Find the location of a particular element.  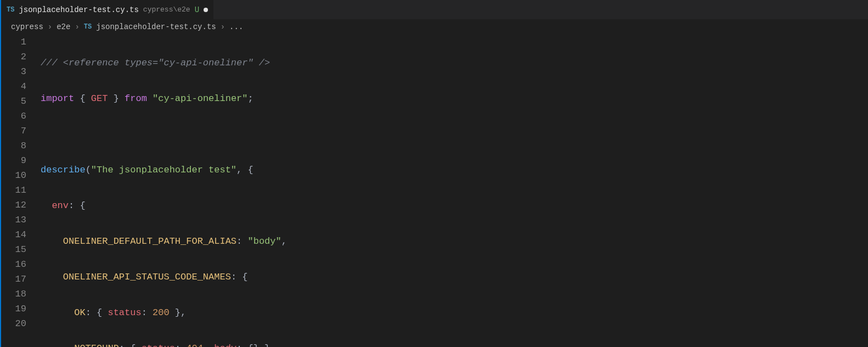

tab-filename: jsonplaceholder-test.cy.ts is located at coordinates (78, 10).